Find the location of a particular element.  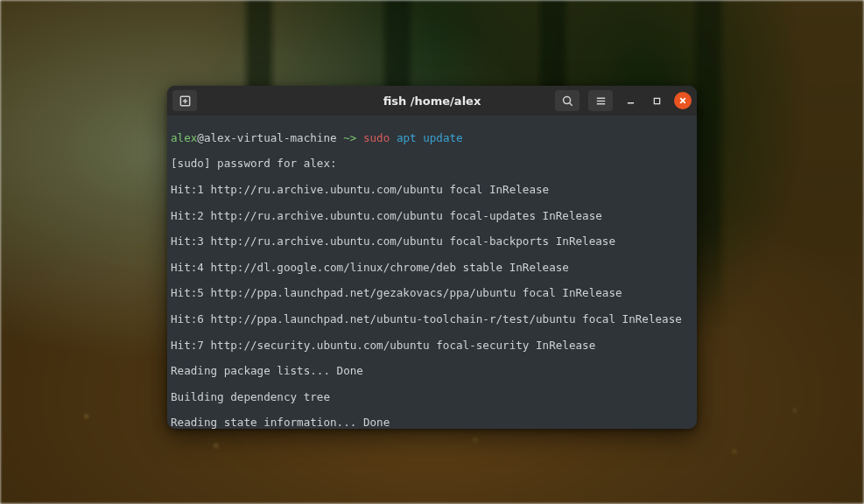

prompt-at: @ is located at coordinates (200, 138).